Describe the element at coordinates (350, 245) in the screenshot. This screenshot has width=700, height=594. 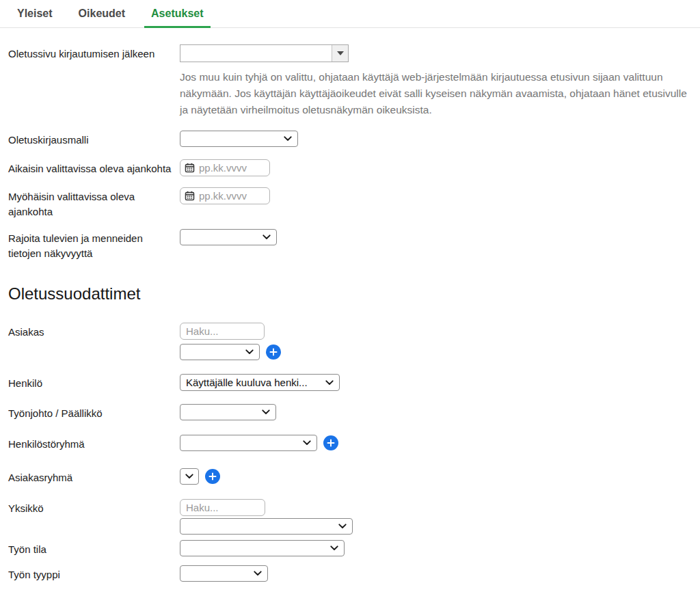
I see `field-restrict-visibility: Rajoita tulevien ja menneiden tietojen n…` at that location.